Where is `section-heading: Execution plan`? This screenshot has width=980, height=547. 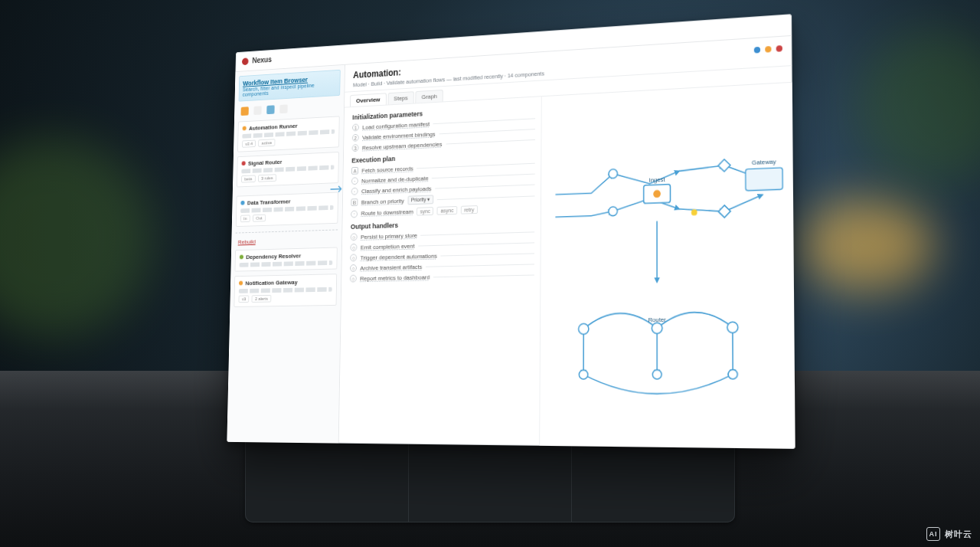 section-heading: Execution plan is located at coordinates (443, 156).